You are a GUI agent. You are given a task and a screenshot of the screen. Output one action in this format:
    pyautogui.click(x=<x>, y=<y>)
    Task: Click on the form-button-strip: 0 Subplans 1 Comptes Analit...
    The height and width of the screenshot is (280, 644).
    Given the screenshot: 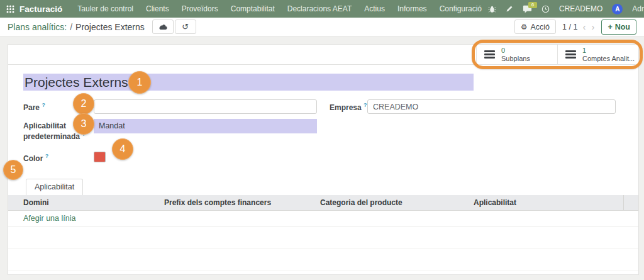 What is the action you would take?
    pyautogui.click(x=323, y=55)
    